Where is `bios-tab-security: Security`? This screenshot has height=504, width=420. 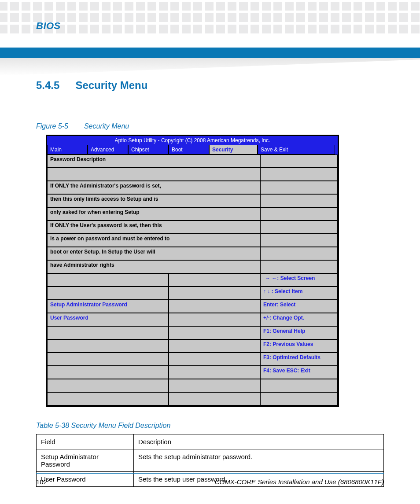 bios-tab-security: Security is located at coordinates (233, 150).